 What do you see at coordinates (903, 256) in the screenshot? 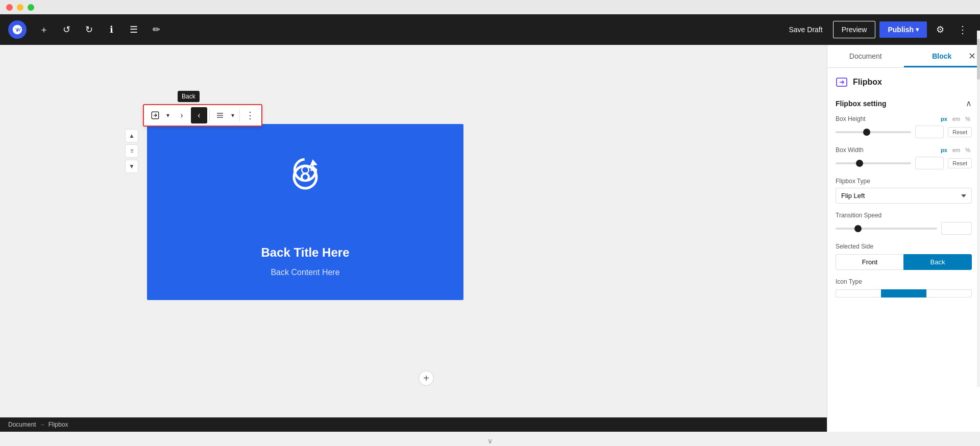
I see `selected-side-field: Selected Side Front Back` at bounding box center [903, 256].